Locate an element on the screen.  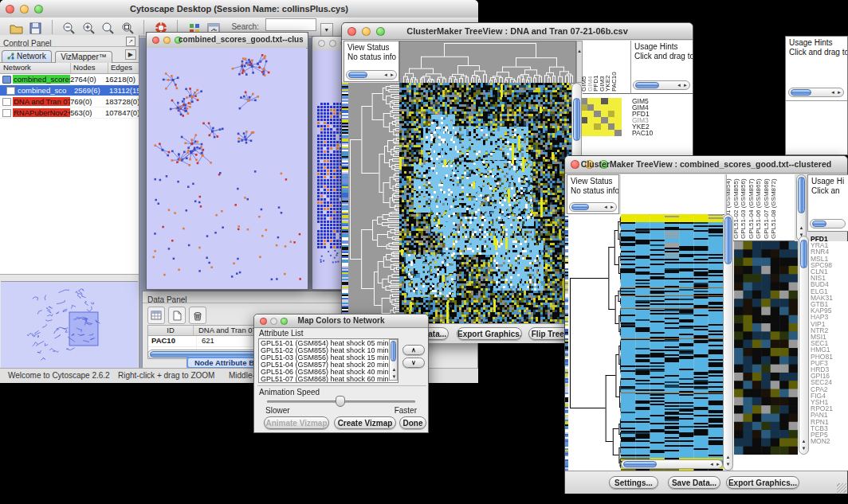
attribute-list-item: GPL51-07 (GSM868) heat shock 60 min is located at coordinates (328, 379).